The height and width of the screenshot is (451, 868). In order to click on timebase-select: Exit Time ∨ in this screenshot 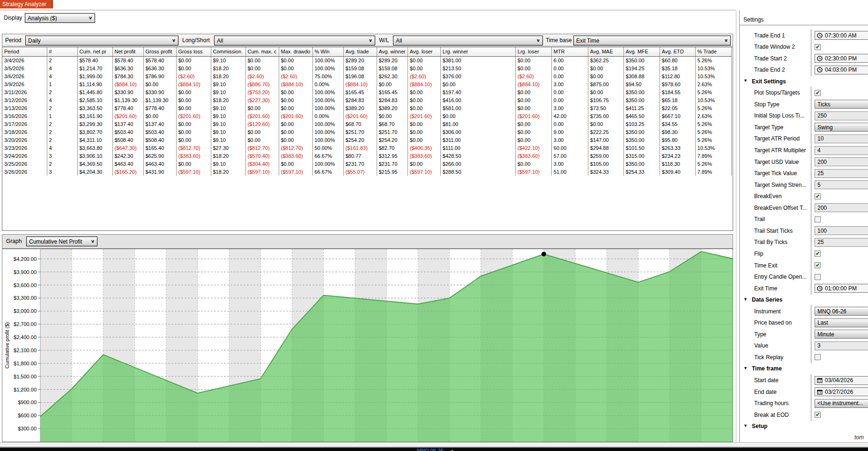, I will do `click(652, 40)`.